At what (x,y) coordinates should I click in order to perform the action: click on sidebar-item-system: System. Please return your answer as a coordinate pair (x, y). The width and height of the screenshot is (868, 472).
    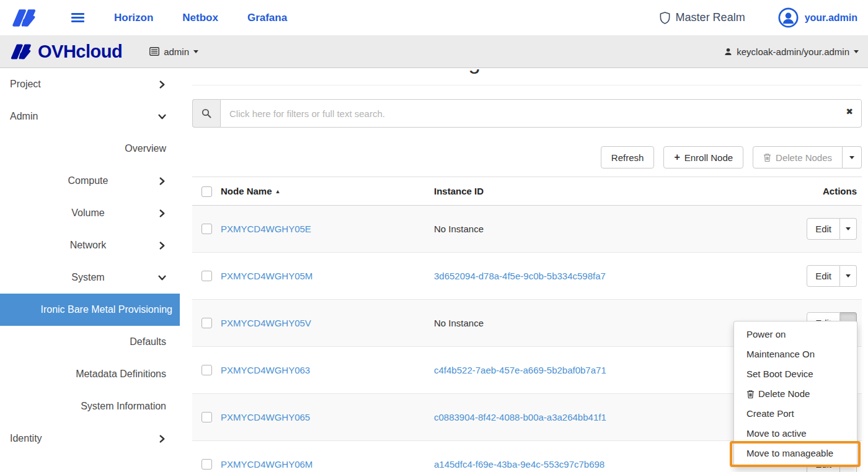
    Looking at the image, I should click on (90, 278).